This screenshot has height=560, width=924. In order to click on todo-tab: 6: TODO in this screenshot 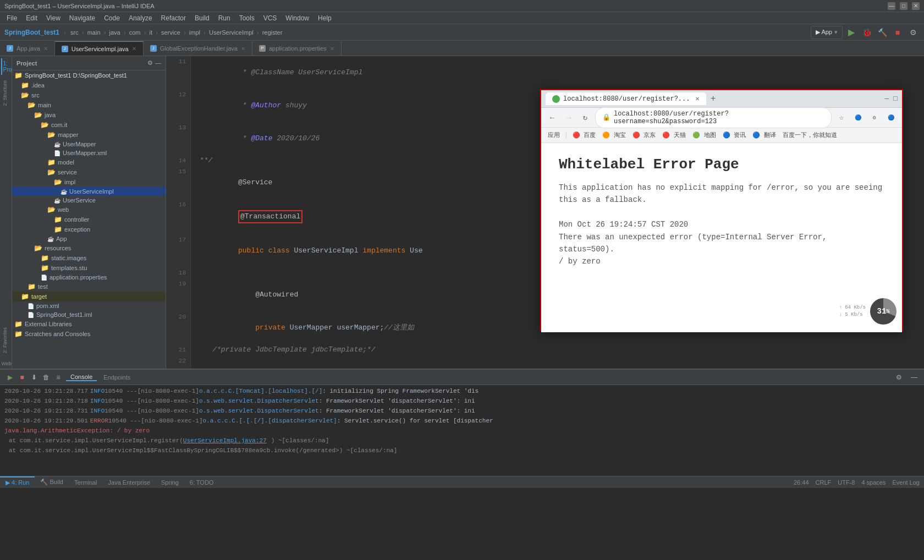, I will do `click(202, 482)`.